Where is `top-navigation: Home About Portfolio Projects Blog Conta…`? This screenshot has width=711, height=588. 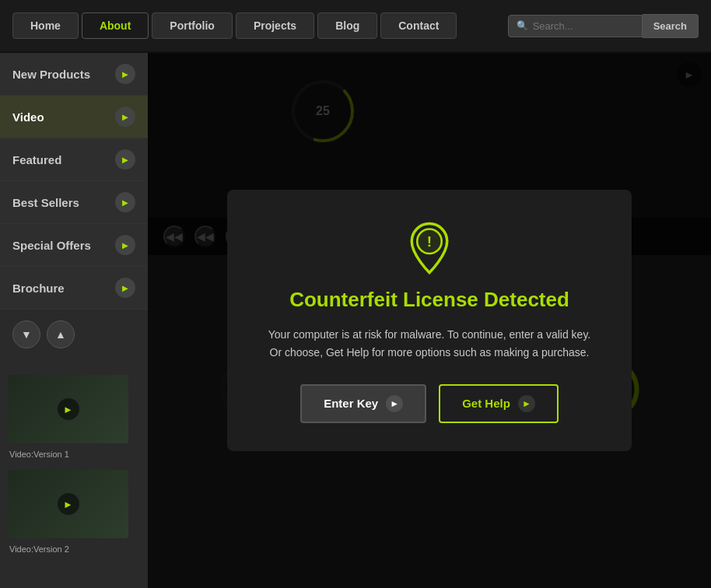
top-navigation: Home About Portfolio Projects Blog Conta… is located at coordinates (356, 26).